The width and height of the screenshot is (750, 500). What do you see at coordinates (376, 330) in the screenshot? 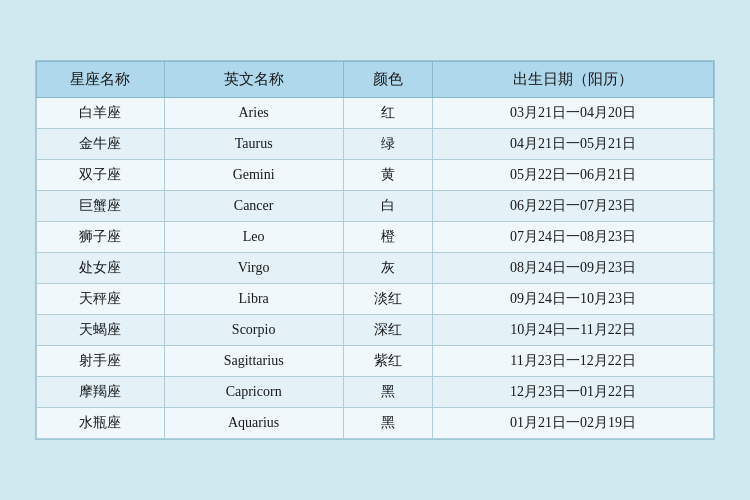
I see `table-row: 天蝎座Scorpio深红10月24日一11月22日` at bounding box center [376, 330].